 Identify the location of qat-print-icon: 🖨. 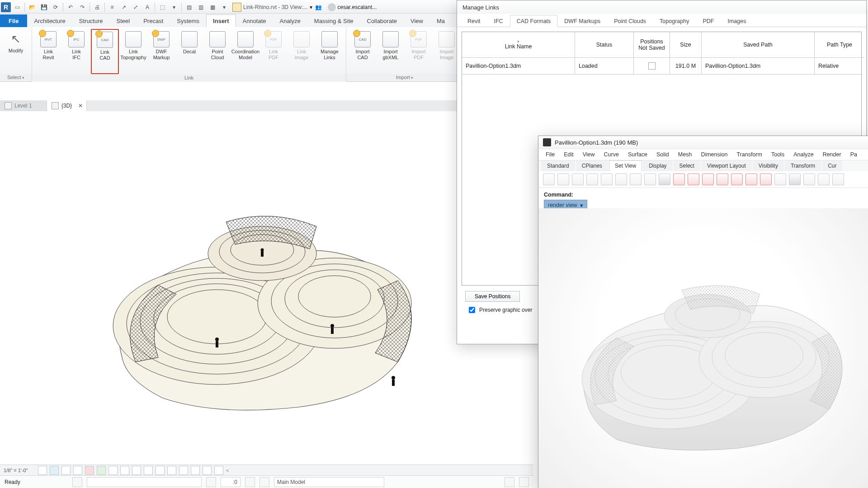
(97, 7).